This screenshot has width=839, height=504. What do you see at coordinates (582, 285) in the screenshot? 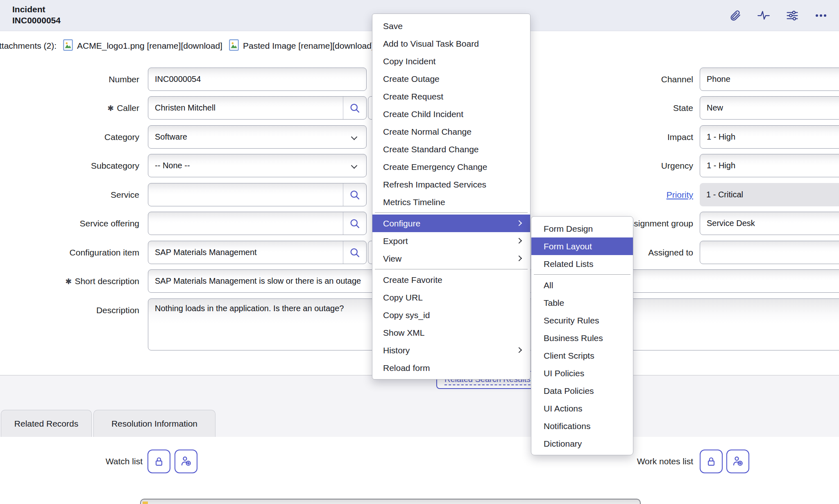
I see `submenu-item-all: All` at bounding box center [582, 285].